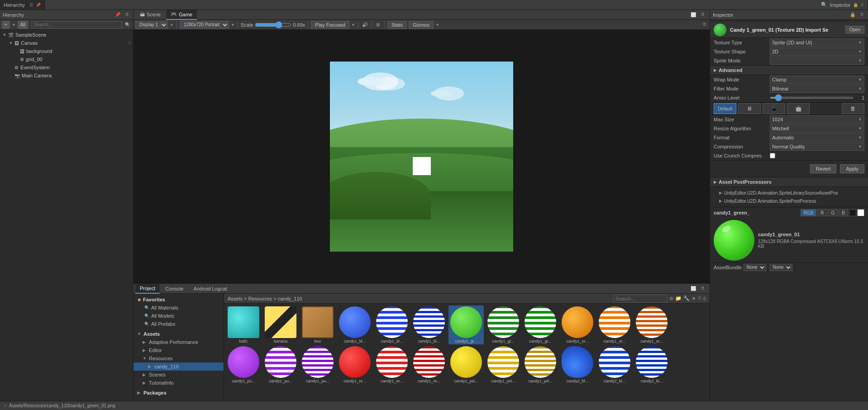 This screenshot has height=410, width=868. Describe the element at coordinates (127, 15) in the screenshot. I see `hierarchy-more-btn: ⠿` at that location.